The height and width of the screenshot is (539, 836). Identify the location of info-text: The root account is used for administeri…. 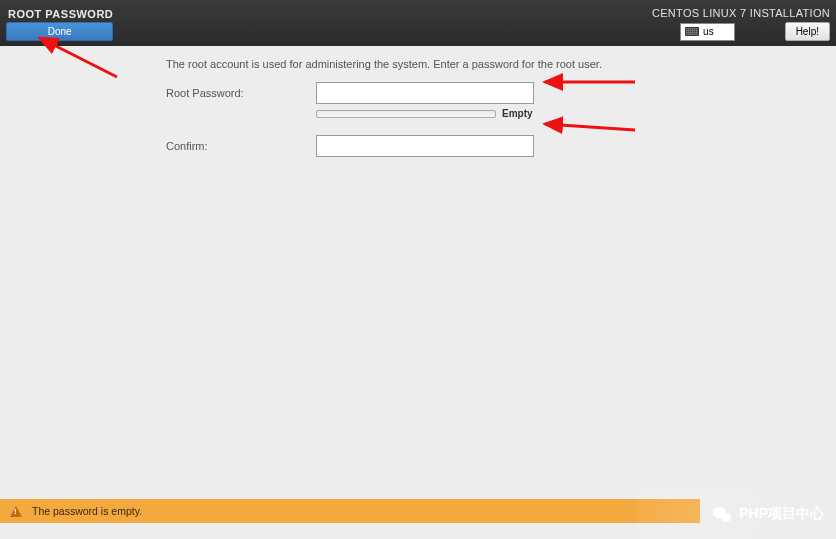
(501, 64).